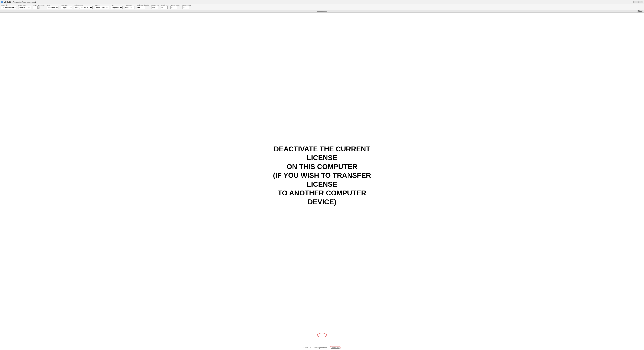 This screenshot has width=644, height=350. What do you see at coordinates (84, 8) in the screenshot?
I see `audio-device-select: Line (2- Studio 24c)` at bounding box center [84, 8].